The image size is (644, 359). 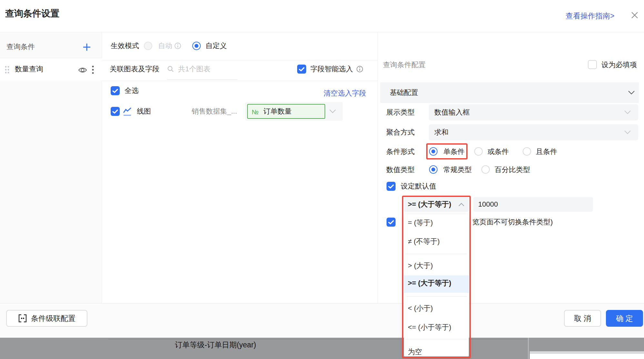 I want to click on condition-form-label: 条件形式, so click(x=400, y=152).